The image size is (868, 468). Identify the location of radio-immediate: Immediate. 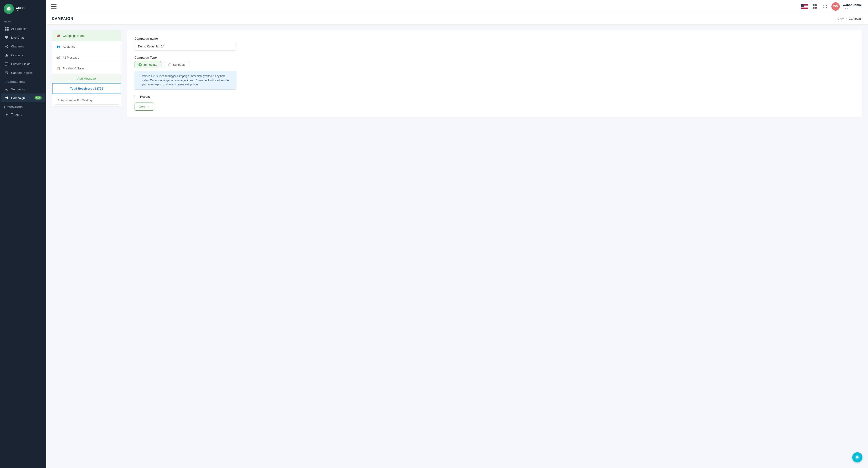
(148, 65).